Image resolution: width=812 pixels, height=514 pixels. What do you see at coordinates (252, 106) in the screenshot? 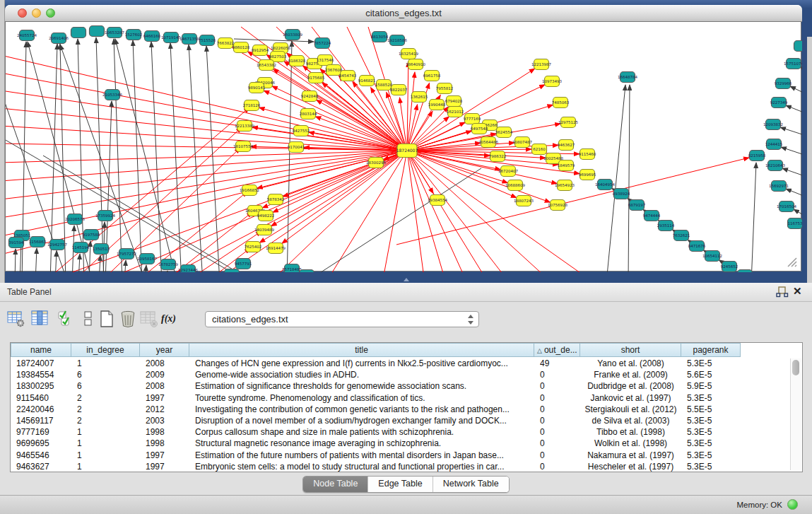
I see `graph-node: 2718126` at bounding box center [252, 106].